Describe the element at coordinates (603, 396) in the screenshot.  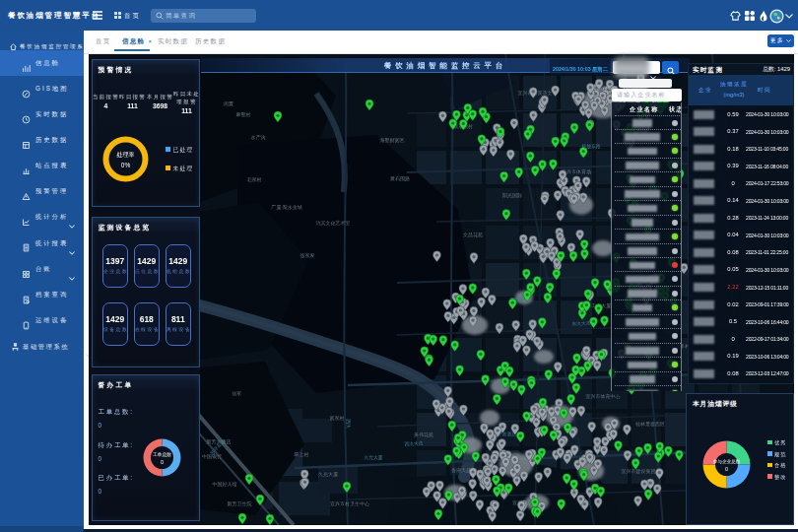
I see `svg-text: 宜兴市体育中心` at that location.